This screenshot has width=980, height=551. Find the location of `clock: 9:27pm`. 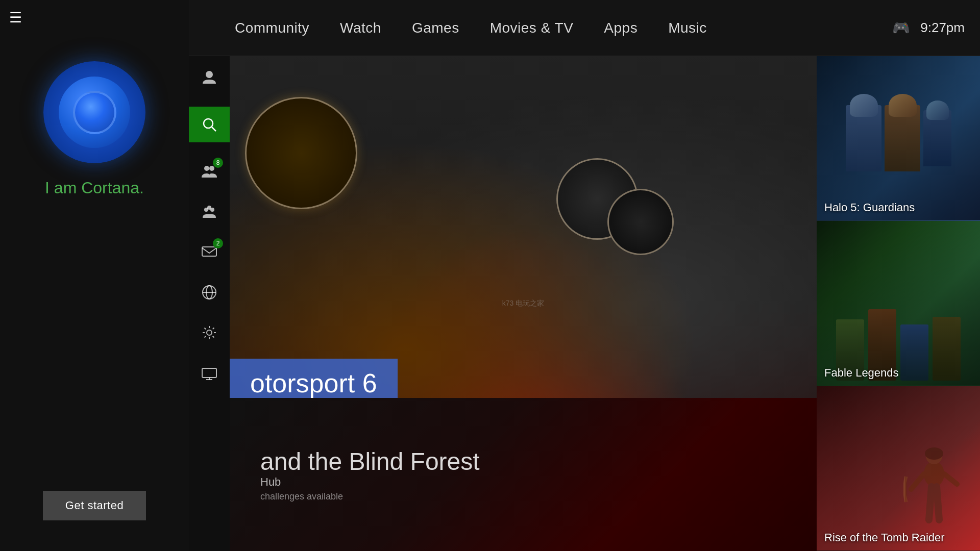

clock: 9:27pm is located at coordinates (942, 28).